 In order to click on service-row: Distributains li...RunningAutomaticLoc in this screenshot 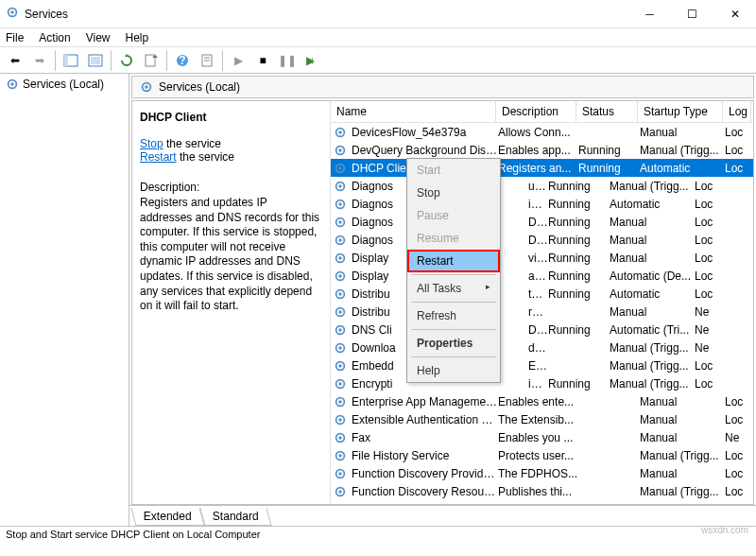, I will do `click(542, 293)`.